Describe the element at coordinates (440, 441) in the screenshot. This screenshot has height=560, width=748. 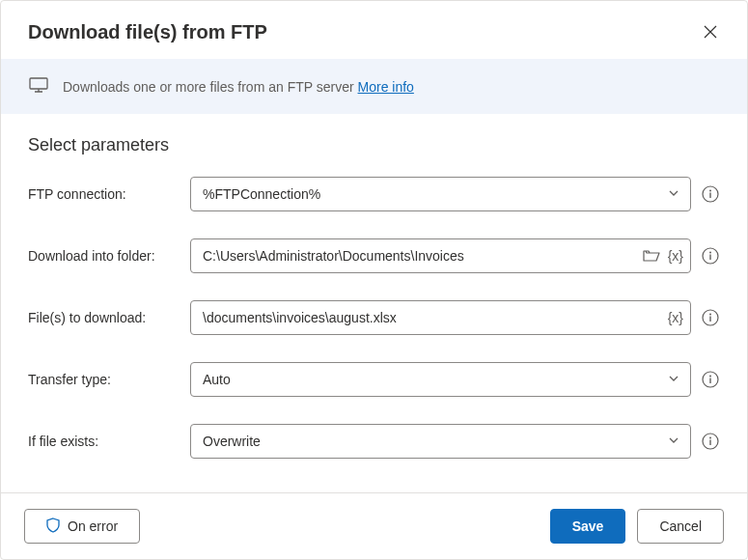
I see `if-file-exists-select: Overwrite` at that location.